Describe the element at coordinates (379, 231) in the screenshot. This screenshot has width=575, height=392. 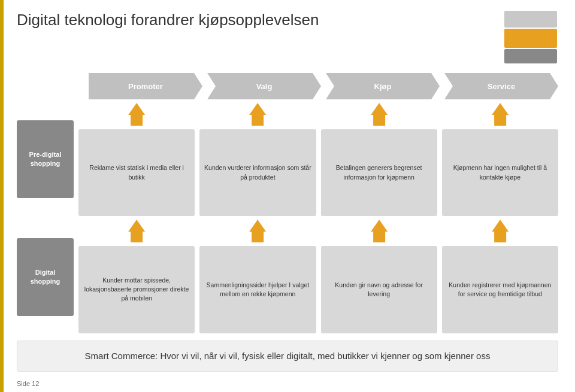
I see `up-arrow-icon-2d` at that location.